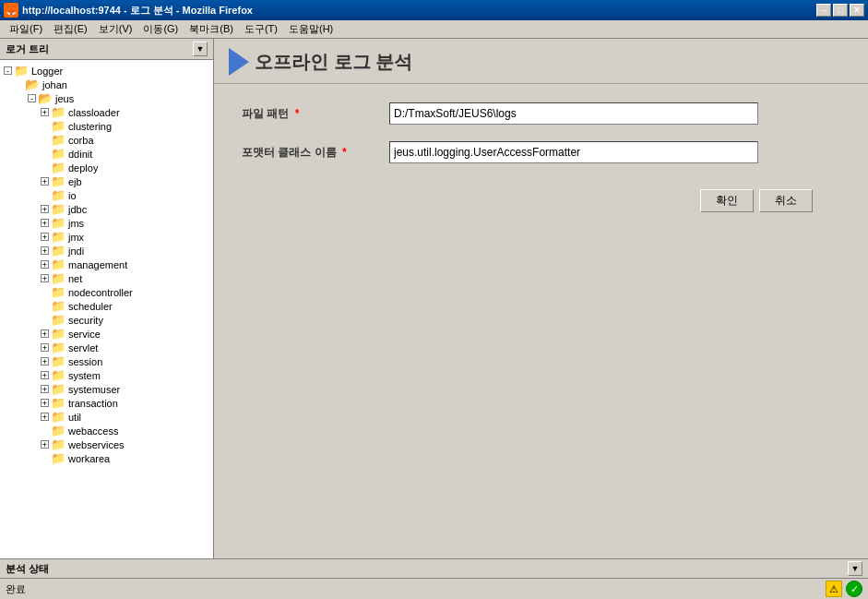  Describe the element at coordinates (107, 85) in the screenshot. I see `tree-node-johan: 📂 johan` at that location.